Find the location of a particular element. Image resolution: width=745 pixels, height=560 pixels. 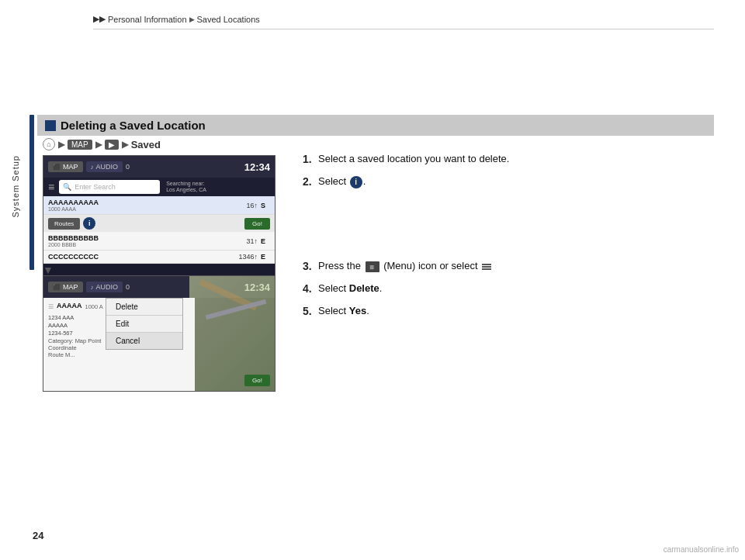

nav-arrow3: ▶ is located at coordinates (125, 144).